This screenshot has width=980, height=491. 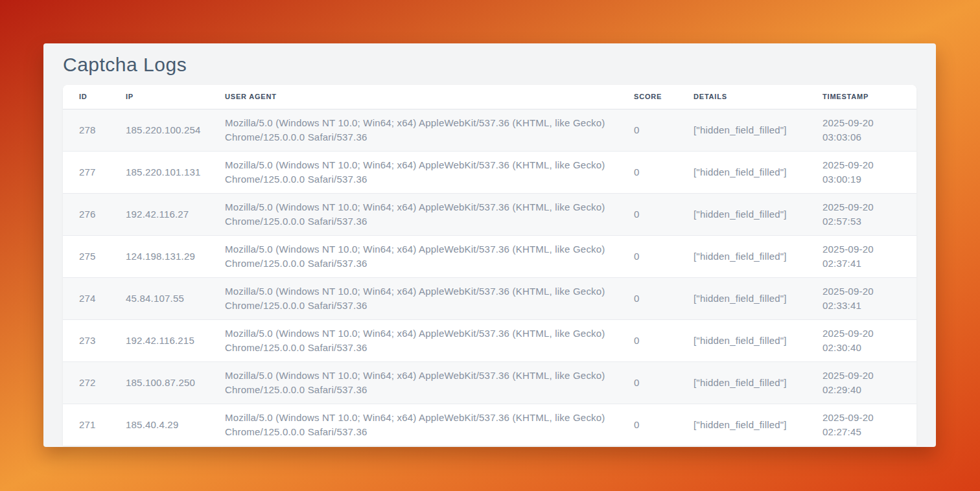 What do you see at coordinates (490, 214) in the screenshot?
I see `table-row: 276 192.42.116.27 Mozilla/5.0 (Windows N…` at bounding box center [490, 214].